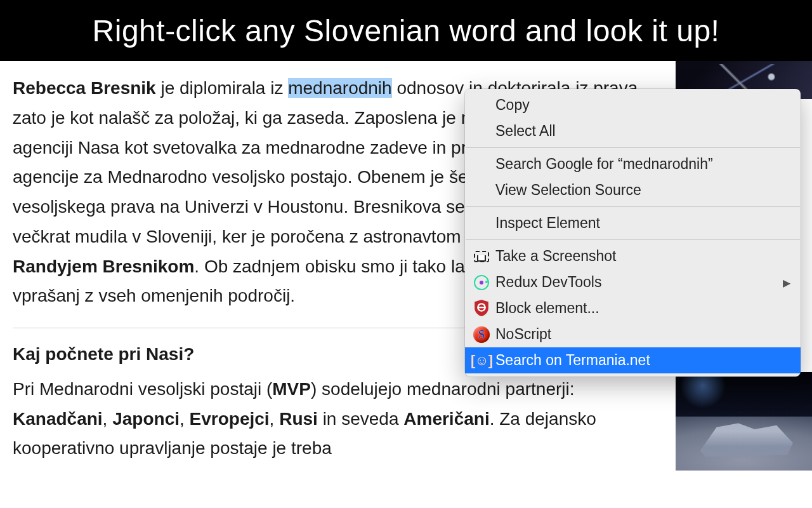  I want to click on text-fragment: in seveda, so click(360, 419).